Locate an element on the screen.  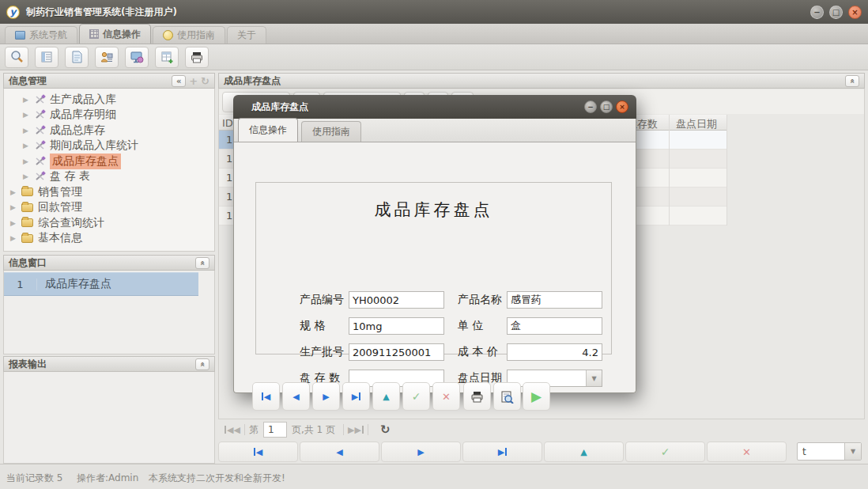
spec-input is located at coordinates (397, 326).